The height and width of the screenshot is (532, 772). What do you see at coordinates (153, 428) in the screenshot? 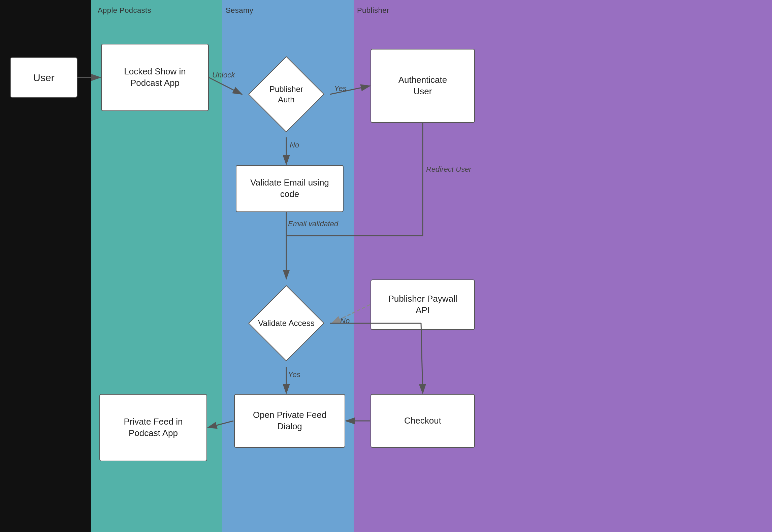
I see `private-feed-box: Private Feed in Podcast App` at bounding box center [153, 428].